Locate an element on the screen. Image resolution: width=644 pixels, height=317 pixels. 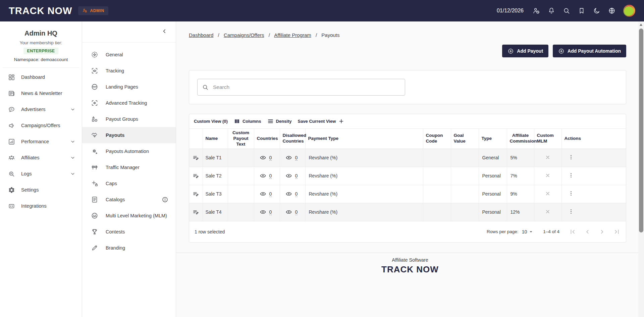
dark-mode-moon-icon is located at coordinates (597, 11).